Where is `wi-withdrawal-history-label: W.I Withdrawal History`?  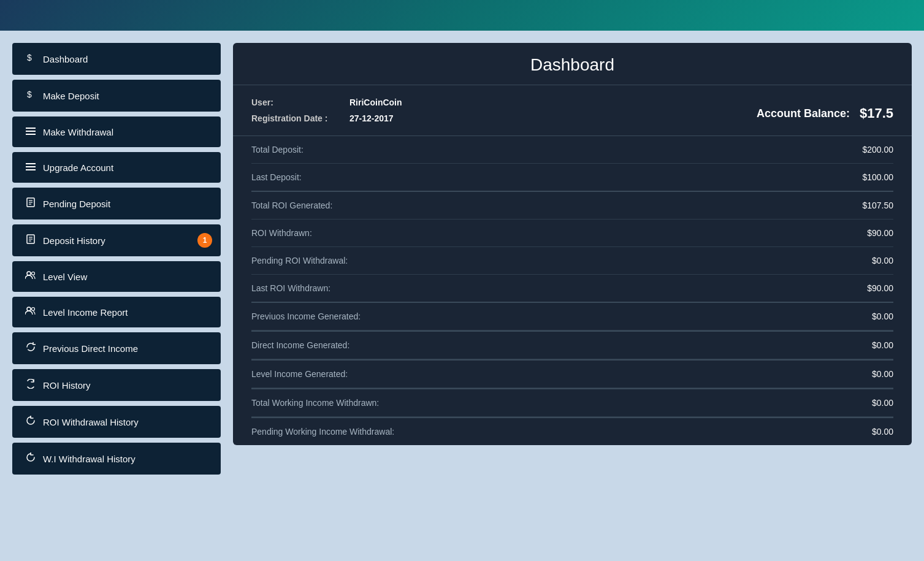 wi-withdrawal-history-label: W.I Withdrawal History is located at coordinates (90, 459).